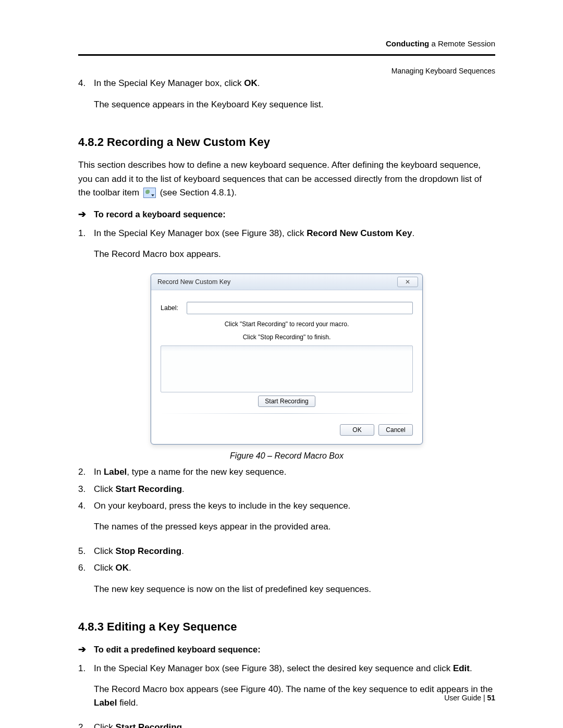 Image resolution: width=563 pixels, height=728 pixels. What do you see at coordinates (287, 55) in the screenshot?
I see `header-rule` at bounding box center [287, 55].